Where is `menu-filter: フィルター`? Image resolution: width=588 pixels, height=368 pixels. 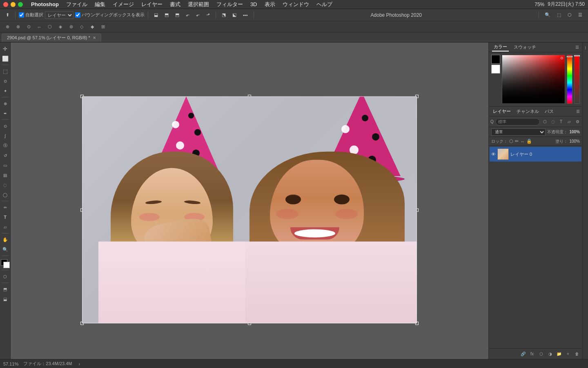 menu-filter: フィルター is located at coordinates (229, 4).